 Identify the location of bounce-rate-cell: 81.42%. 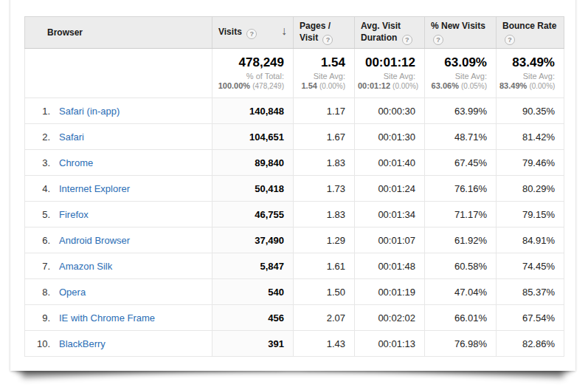
(530, 137).